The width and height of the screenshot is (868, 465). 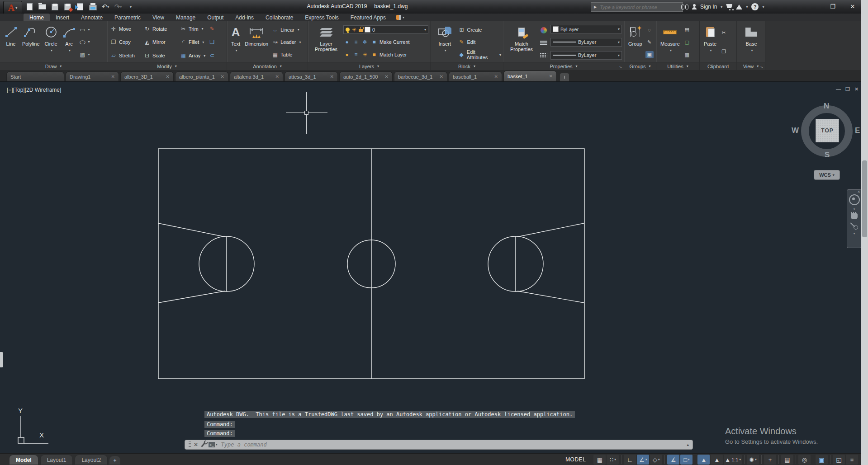 What do you see at coordinates (704, 460) in the screenshot?
I see `annotation-visibility-toggle: ▲` at bounding box center [704, 460].